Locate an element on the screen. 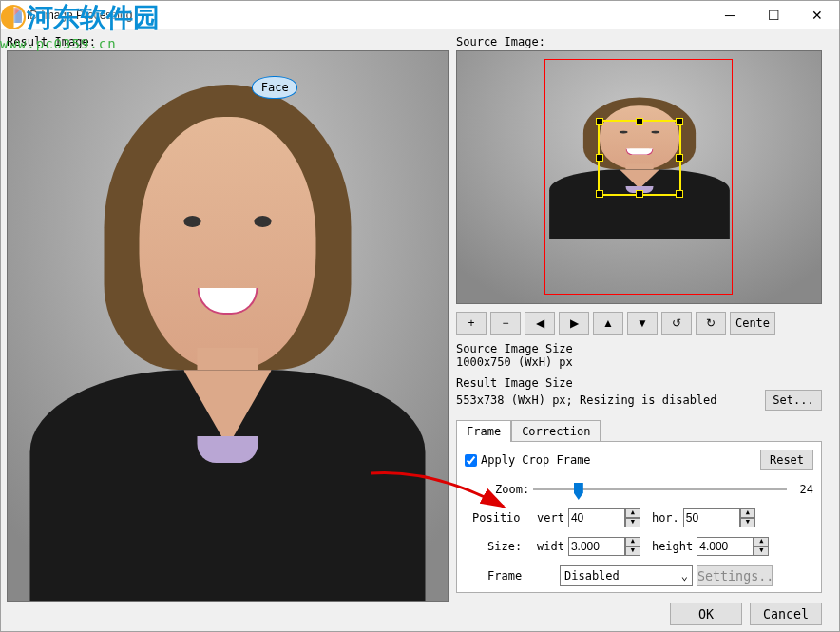  reset-button: Reset is located at coordinates (787, 460).